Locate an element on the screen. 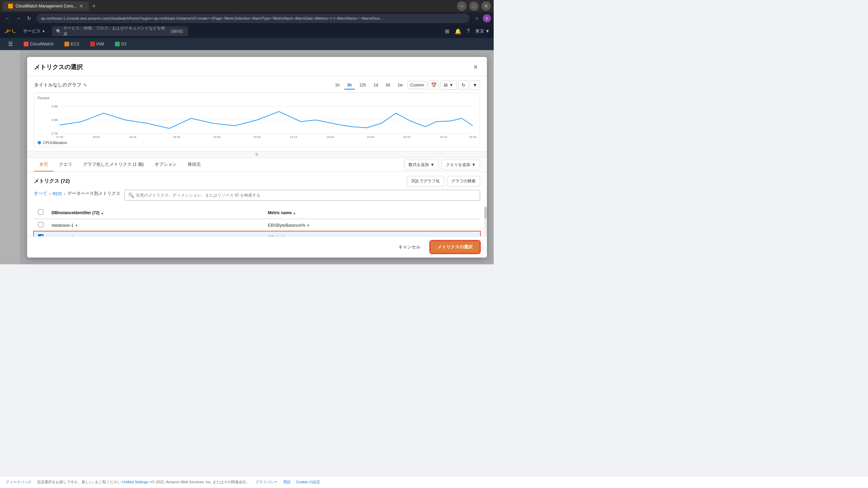  row-1-metric-filter-icon: ▼ is located at coordinates (308, 226).